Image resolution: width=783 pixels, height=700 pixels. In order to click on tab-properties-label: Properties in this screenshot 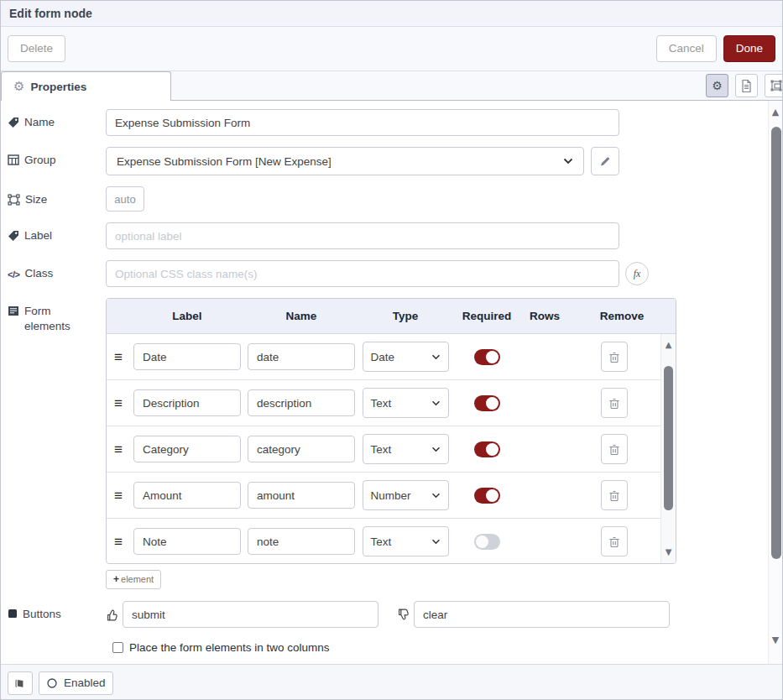, I will do `click(59, 87)`.